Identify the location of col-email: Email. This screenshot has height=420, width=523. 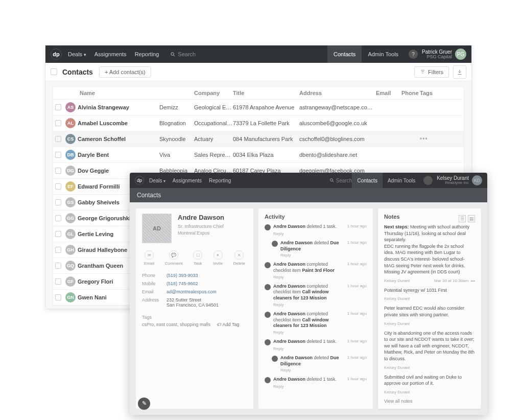
(389, 93).